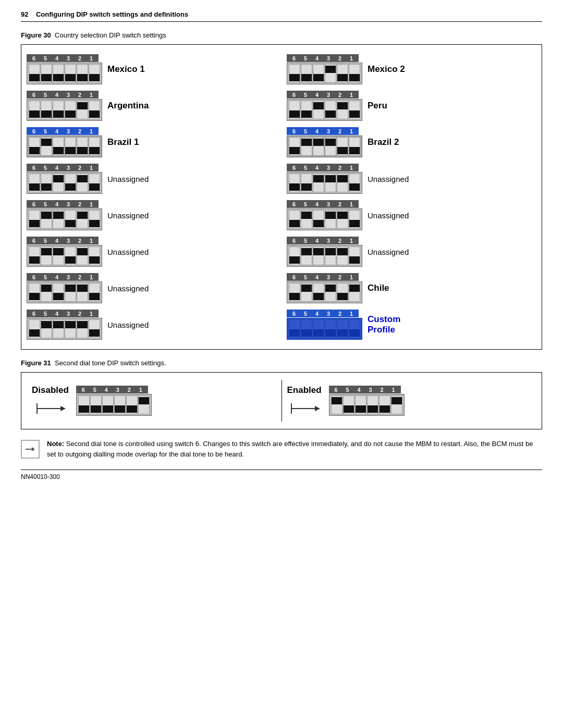 The width and height of the screenshot is (563, 728). What do you see at coordinates (65, 325) in the screenshot?
I see `dip-switch-ua5l: 6 5 4 3 2 1` at bounding box center [65, 325].